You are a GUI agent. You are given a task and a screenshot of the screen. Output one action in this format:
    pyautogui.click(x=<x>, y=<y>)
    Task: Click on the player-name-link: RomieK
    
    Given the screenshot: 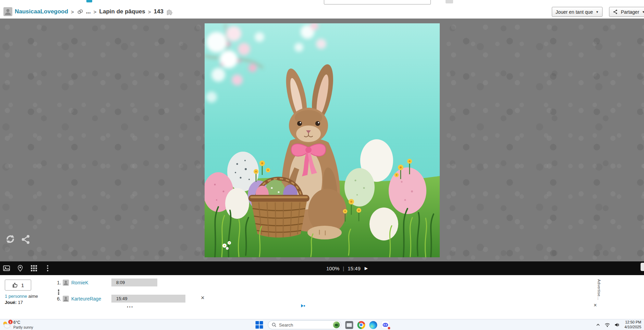 What is the action you would take?
    pyautogui.click(x=80, y=283)
    